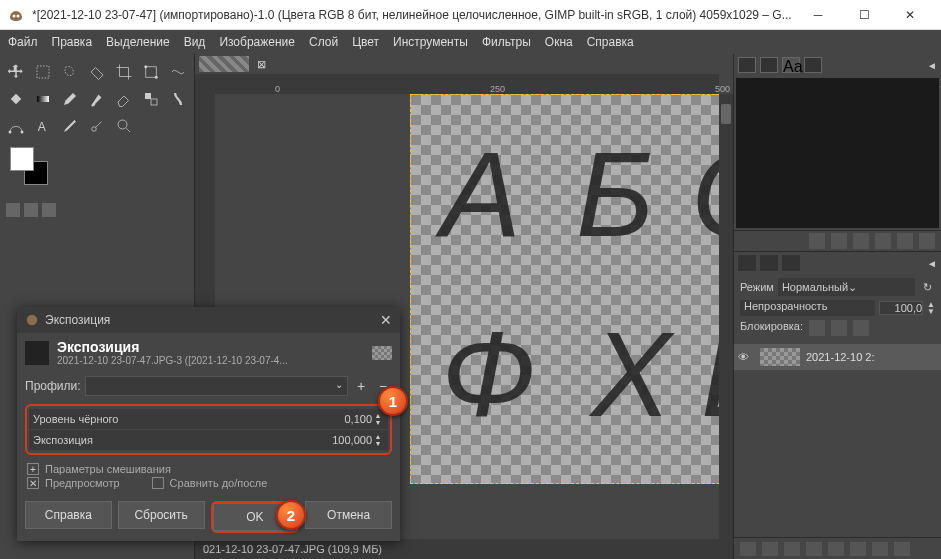  I want to click on profile-add-icon: +, so click(361, 386).